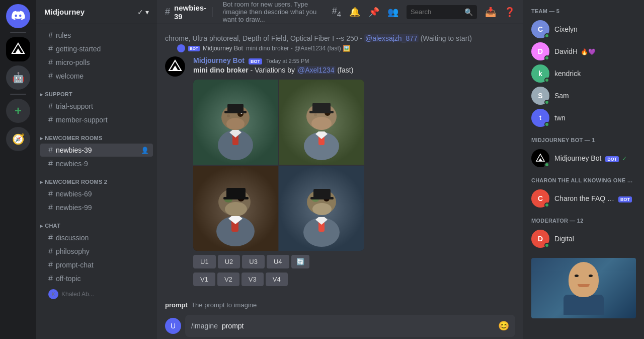  What do you see at coordinates (358, 326) in the screenshot?
I see `message-input` at bounding box center [358, 326].